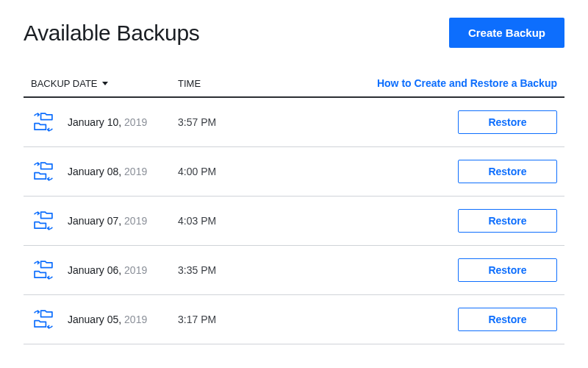  What do you see at coordinates (104, 84) in the screenshot?
I see `column-header-date: BACKUP DATE` at bounding box center [104, 84].